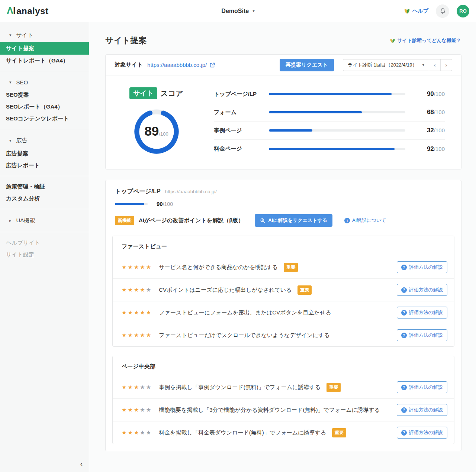  I want to click on check-row: ★★★★★ 事例を掲載し「事例ダウンロード(無料)」でフォームに誘導する 重要 …, so click(283, 387).